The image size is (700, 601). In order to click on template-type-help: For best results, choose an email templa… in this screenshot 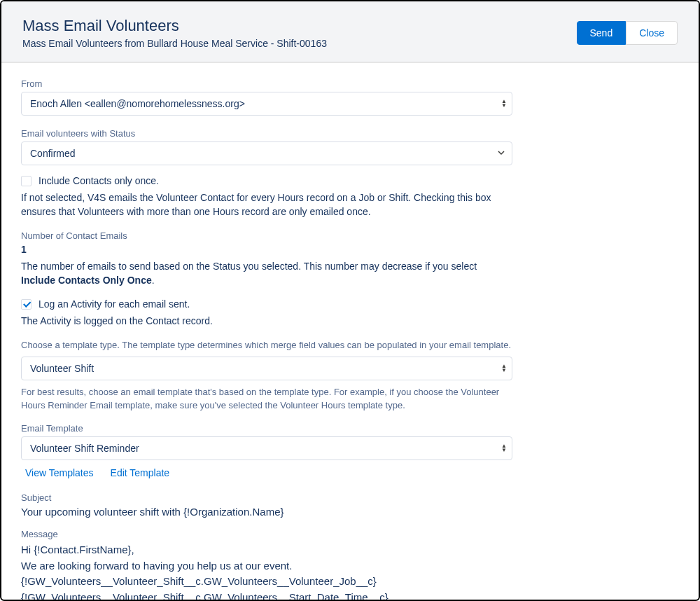, I will do `click(267, 399)`.